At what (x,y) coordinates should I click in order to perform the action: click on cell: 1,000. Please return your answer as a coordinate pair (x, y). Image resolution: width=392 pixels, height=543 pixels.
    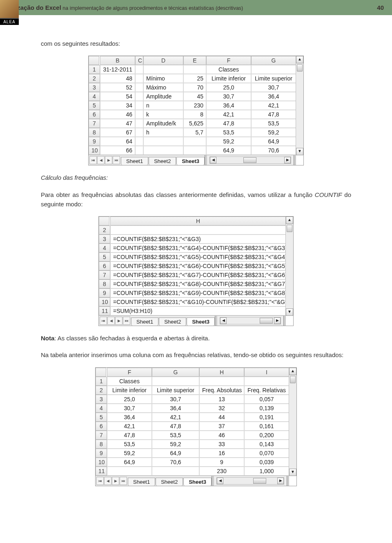
    Looking at the image, I should click on (267, 471).